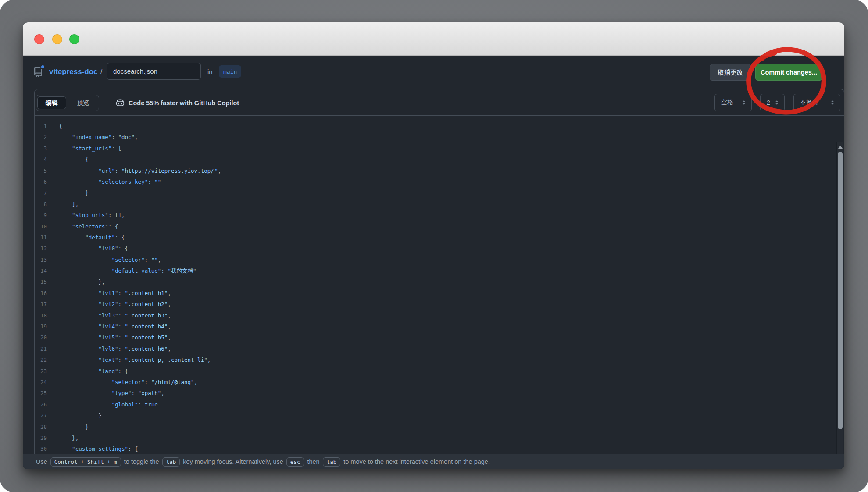  I want to click on line-number: 14, so click(41, 271).